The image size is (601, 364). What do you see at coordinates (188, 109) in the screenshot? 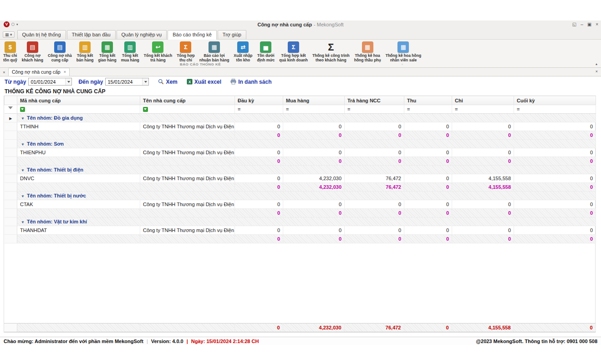
I see `filter-cell-name` at bounding box center [188, 109].